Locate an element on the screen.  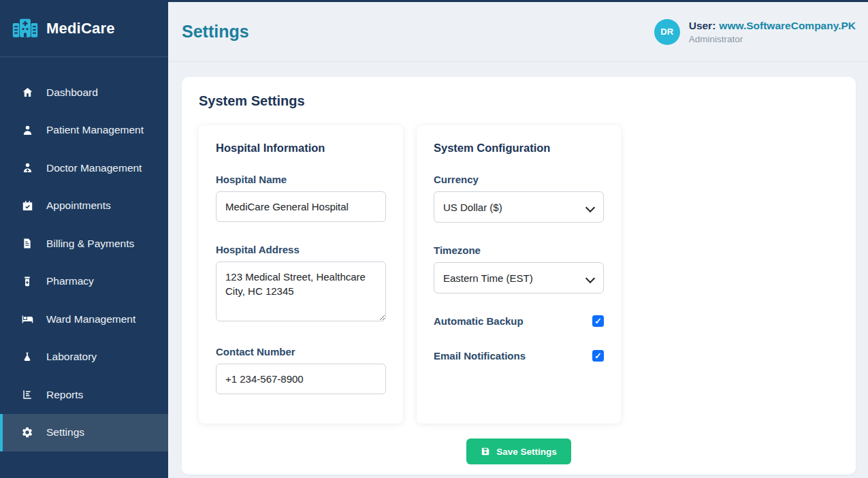
hospital-name-group: Hospital Name is located at coordinates (301, 197).